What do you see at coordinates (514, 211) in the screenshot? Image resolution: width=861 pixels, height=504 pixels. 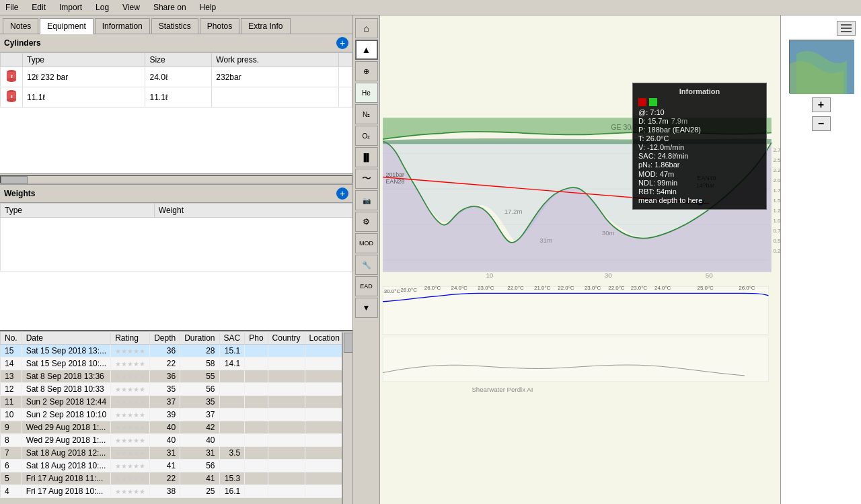 I see `svg-text: 17.2m` at bounding box center [514, 211].